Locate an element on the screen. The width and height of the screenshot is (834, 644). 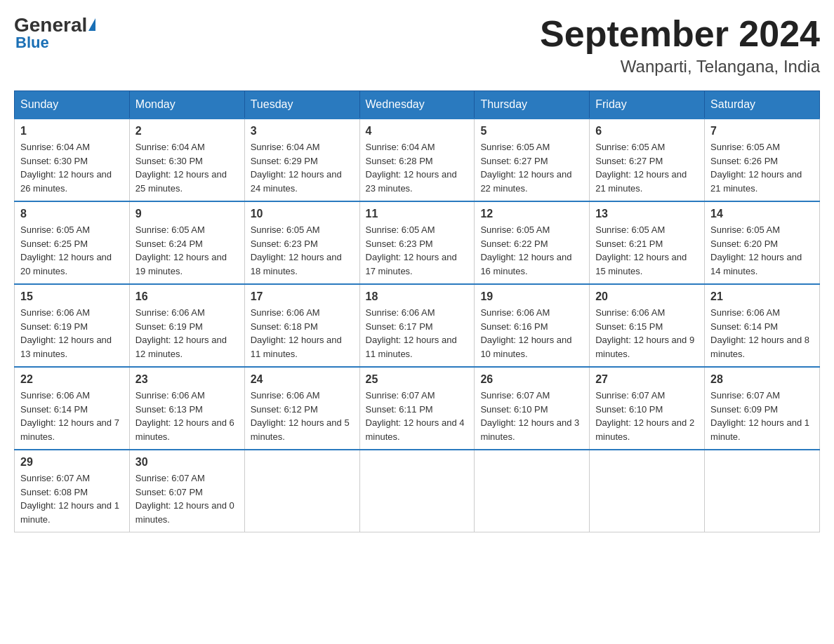
calendar-cell: 13 Sunrise: 6:05 AMSunset: 6:21 PMDaylig… is located at coordinates (647, 243).